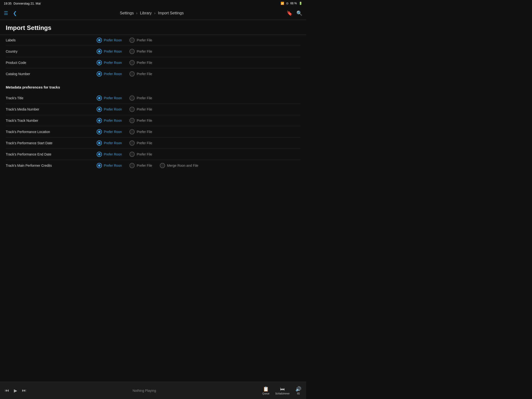  What do you see at coordinates (153, 109) in the screenshot?
I see `setting-row: Track's Media NumberPrefer RoonPrefer Fi…` at bounding box center [153, 109].